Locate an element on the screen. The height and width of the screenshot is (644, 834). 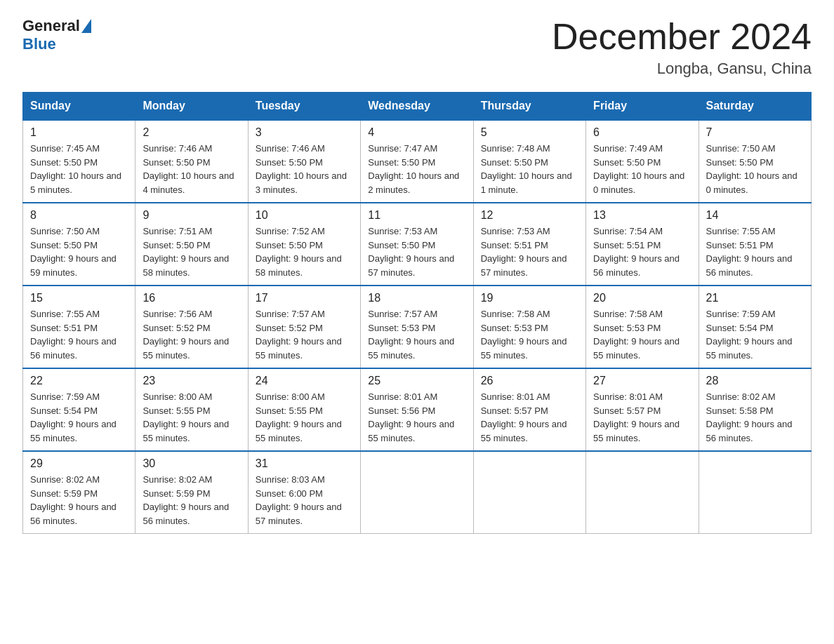
day-info: Sunrise: 7:56 AMSunset: 5:52 PMDaylight:… is located at coordinates (191, 335).